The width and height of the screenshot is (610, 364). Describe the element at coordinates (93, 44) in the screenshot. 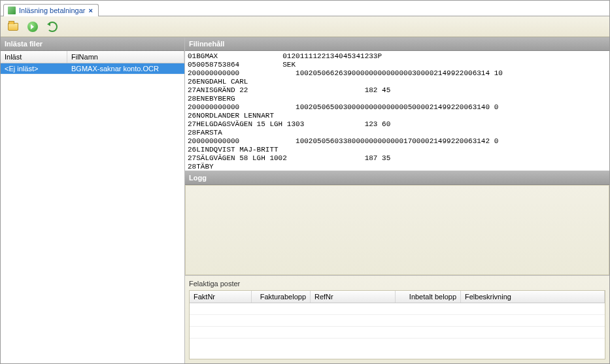

I see `files-header: Inlästa filer` at that location.